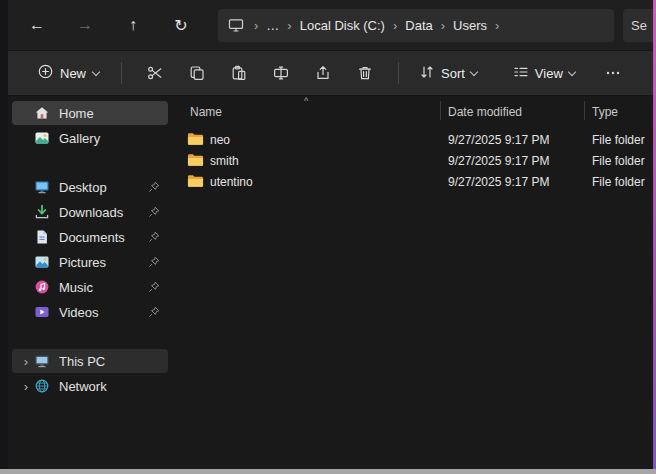 The width and height of the screenshot is (656, 474). I want to click on breadcrumb-collapsed: …, so click(272, 26).